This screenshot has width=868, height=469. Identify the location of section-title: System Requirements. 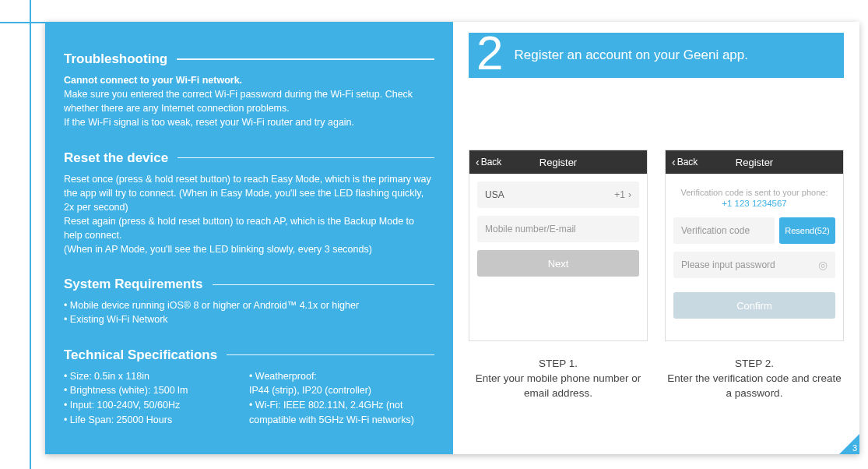
(134, 284).